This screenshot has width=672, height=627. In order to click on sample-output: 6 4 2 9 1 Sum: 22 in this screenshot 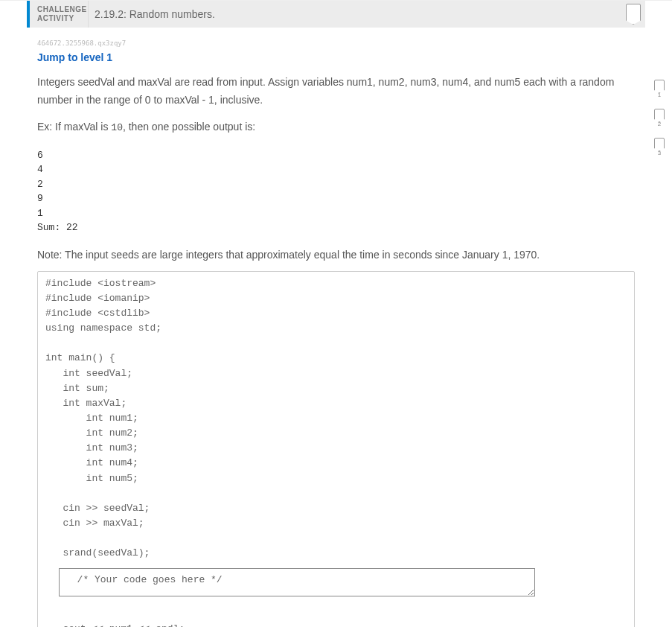, I will do `click(336, 194)`.